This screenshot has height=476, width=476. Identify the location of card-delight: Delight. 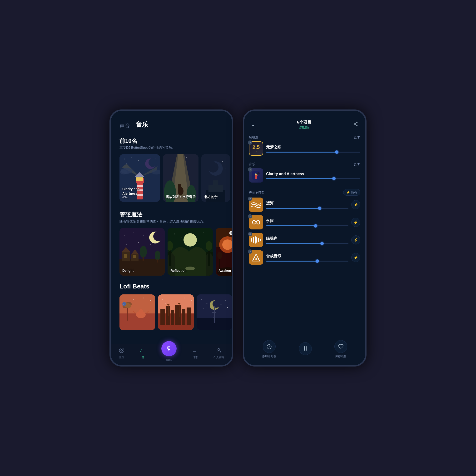
(142, 252).